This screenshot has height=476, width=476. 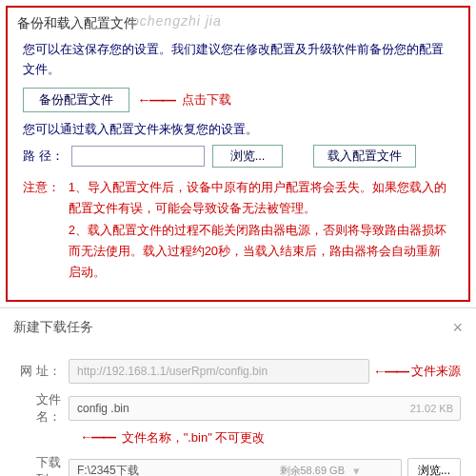 I want to click on download-path-input, so click(x=235, y=467).